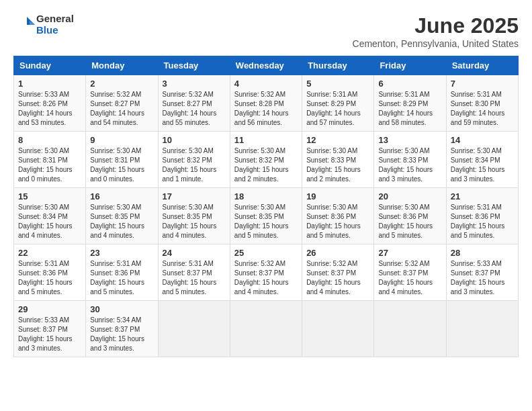  What do you see at coordinates (50, 309) in the screenshot?
I see `day-number: 29` at bounding box center [50, 309].